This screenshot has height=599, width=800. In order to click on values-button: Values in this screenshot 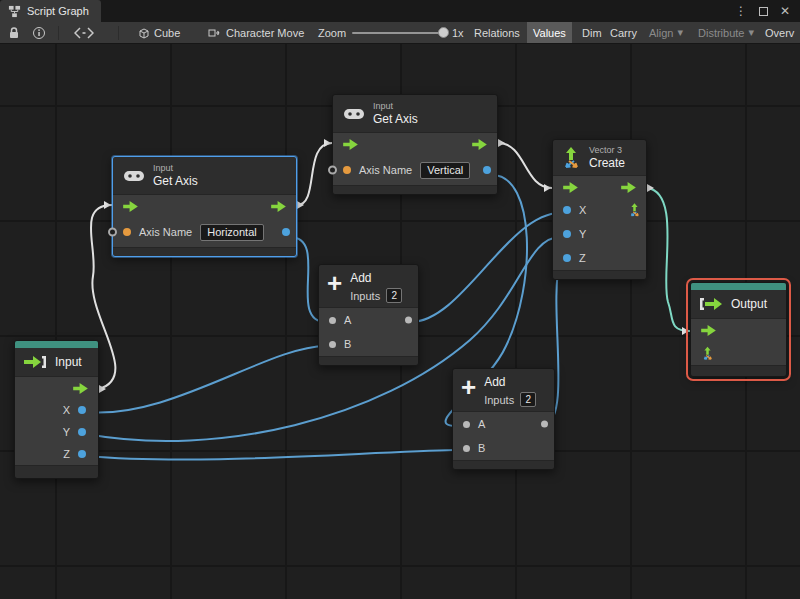, I will do `click(550, 32)`.